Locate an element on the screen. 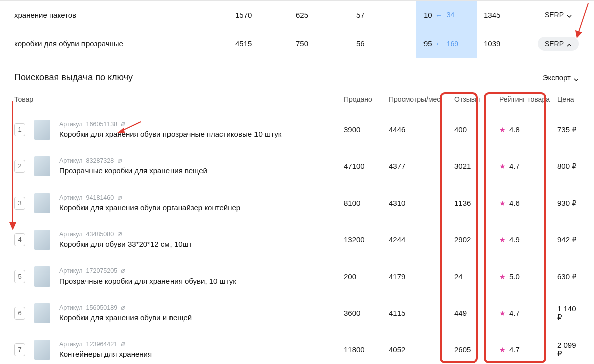 Image resolution: width=594 pixels, height=364 pixels. product-rating: ★ 4.6 is located at coordinates (528, 203).